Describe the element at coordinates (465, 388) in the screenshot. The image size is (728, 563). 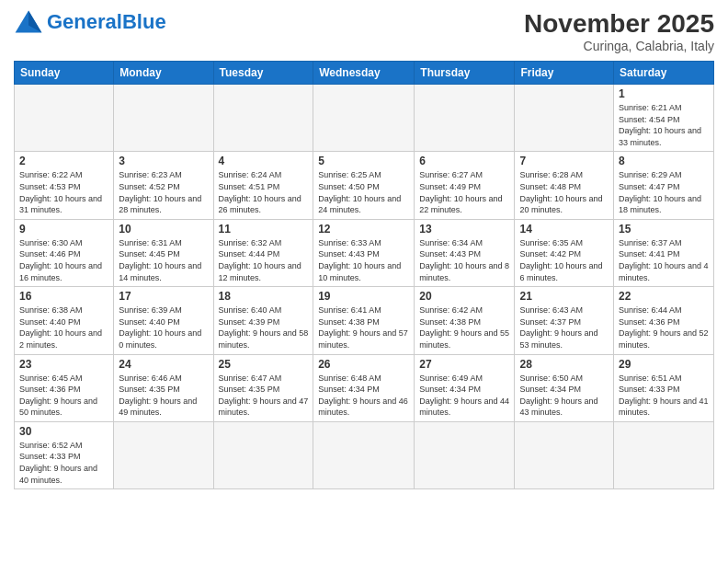
I see `day-cell: 27Sunrise: 6:49 AM Sunset: 4:34 PM Dayli…` at that location.